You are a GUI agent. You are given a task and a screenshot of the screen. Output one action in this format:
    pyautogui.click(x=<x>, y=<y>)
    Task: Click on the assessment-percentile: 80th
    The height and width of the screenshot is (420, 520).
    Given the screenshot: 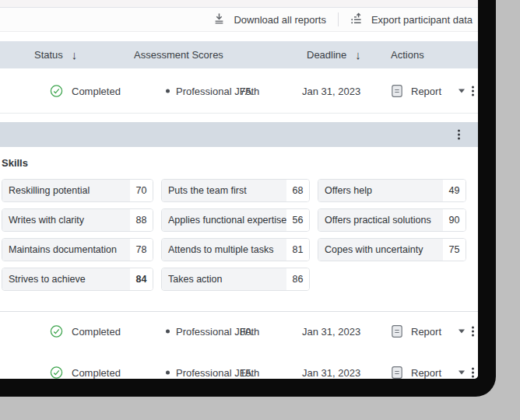 What is the action you would take?
    pyautogui.click(x=249, y=331)
    